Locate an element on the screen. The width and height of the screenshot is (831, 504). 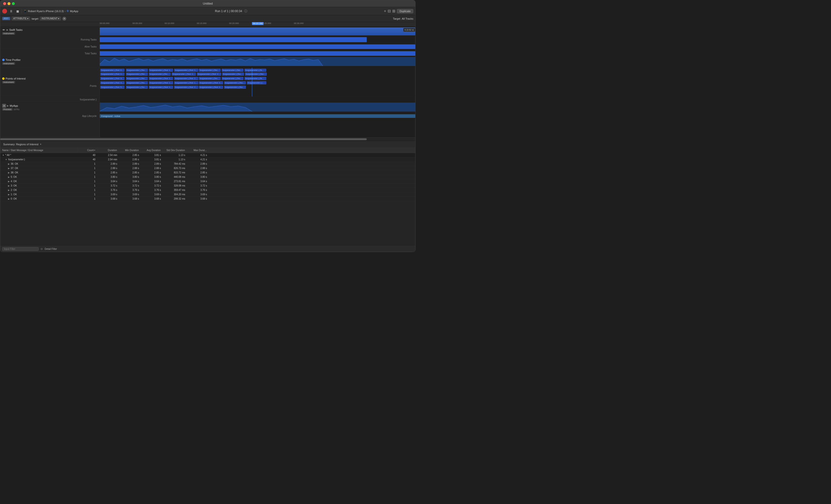
filter-clear-button: ✕ is located at coordinates (64, 19).